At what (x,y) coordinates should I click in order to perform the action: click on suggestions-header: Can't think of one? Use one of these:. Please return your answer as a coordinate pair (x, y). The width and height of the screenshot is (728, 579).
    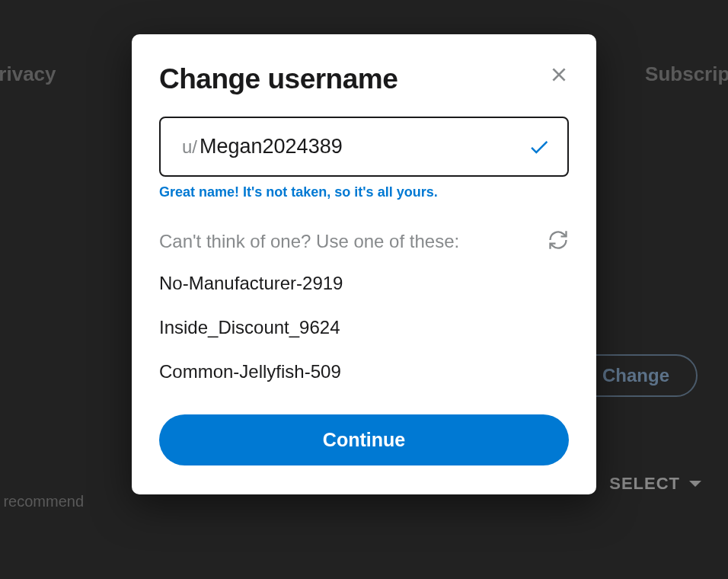
    Looking at the image, I should click on (364, 241).